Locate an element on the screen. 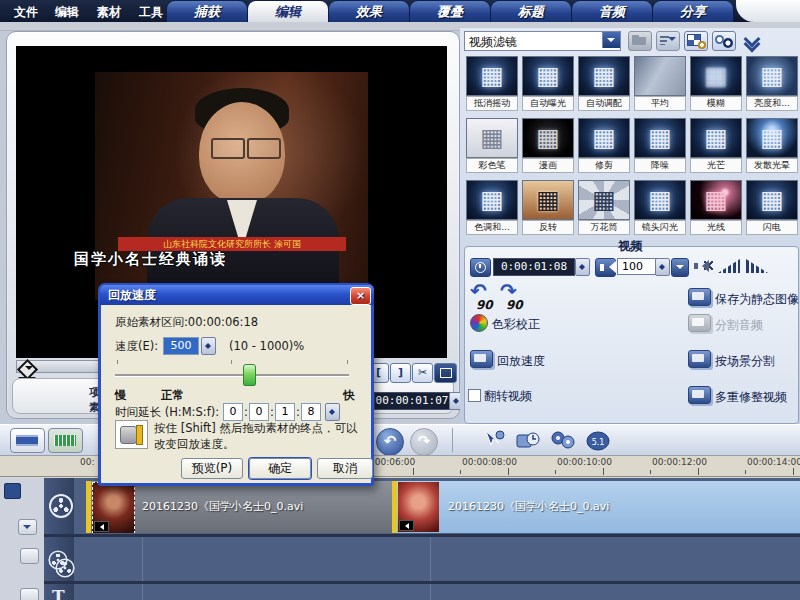  filter-thumb-auto-level: ▦ is located at coordinates (604, 76).